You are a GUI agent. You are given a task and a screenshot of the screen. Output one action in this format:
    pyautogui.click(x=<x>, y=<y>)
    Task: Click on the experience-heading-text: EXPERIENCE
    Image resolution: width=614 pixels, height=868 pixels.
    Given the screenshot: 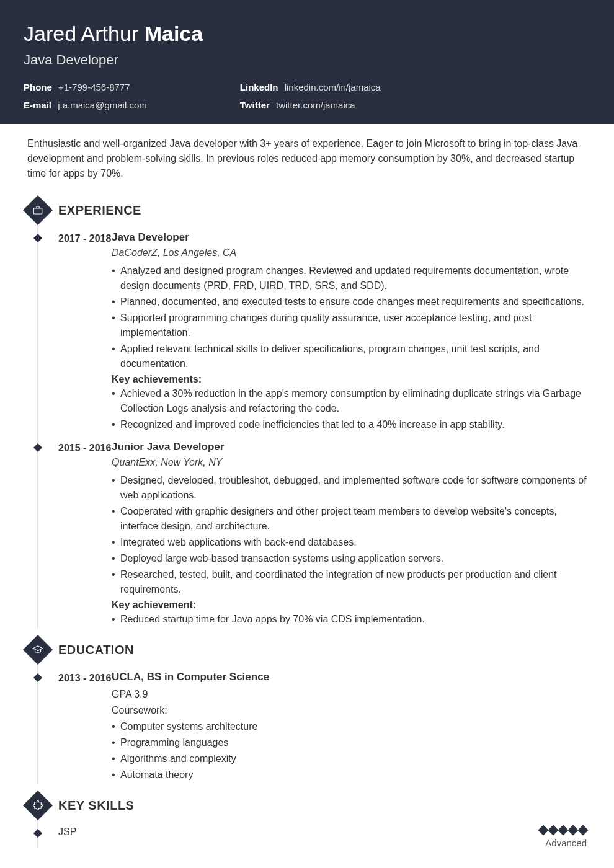 What is the action you would take?
    pyautogui.click(x=100, y=210)
    